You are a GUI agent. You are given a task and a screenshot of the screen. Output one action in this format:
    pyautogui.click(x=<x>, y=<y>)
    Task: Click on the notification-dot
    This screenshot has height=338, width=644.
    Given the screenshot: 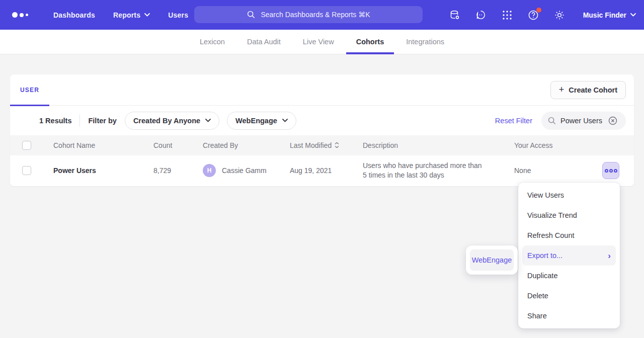 What is the action you would take?
    pyautogui.click(x=539, y=10)
    